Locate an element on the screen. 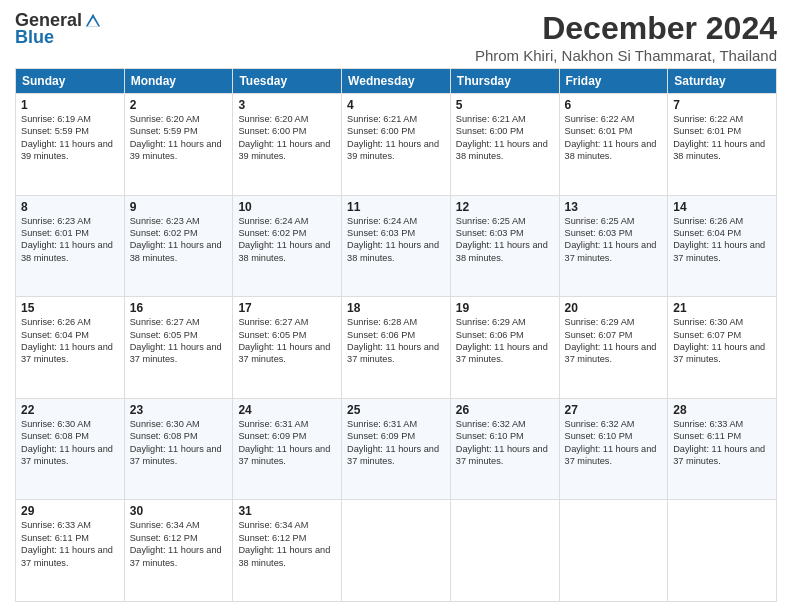 This screenshot has width=792, height=612. calendar-header-tuesday: Tuesday is located at coordinates (288, 82).